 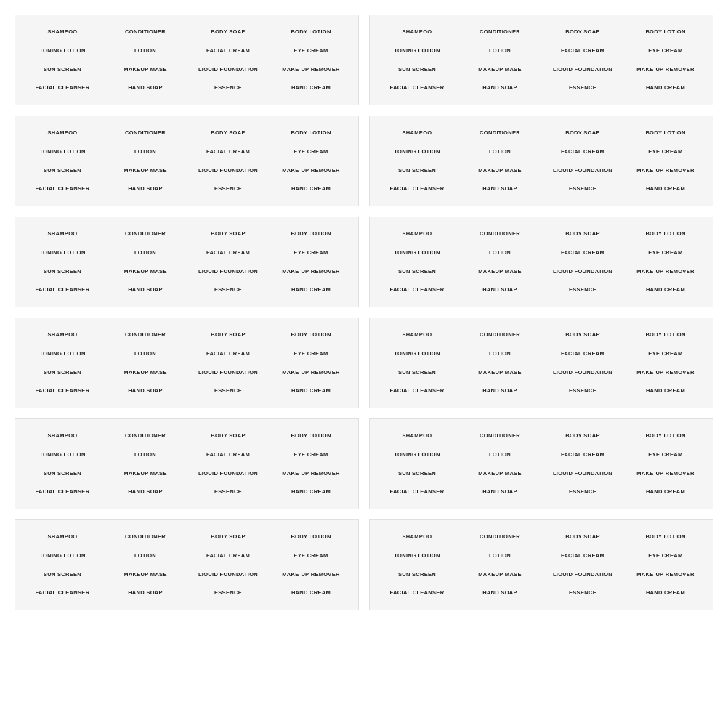 I want to click on label-item-2-1-2: FACIAL CREAM, so click(x=228, y=152).